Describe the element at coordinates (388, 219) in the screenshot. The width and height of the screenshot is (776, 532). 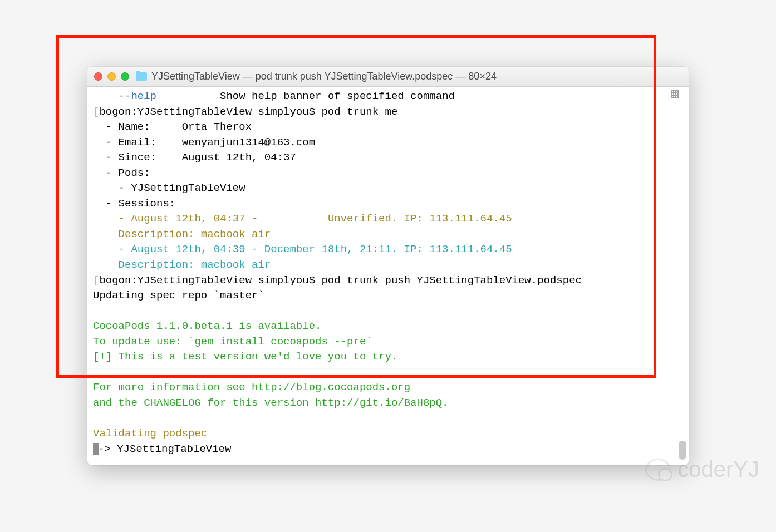
I see `session-1-line-1: - August 12th, 04:37 - Unverified. IP: 1…` at that location.